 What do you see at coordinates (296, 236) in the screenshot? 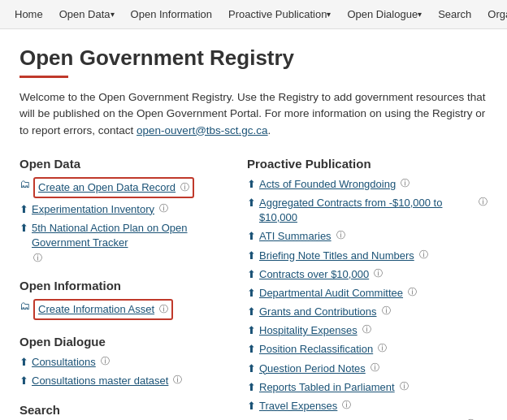
I see `ati-summaries-link: ATI Summaries` at bounding box center [296, 236].